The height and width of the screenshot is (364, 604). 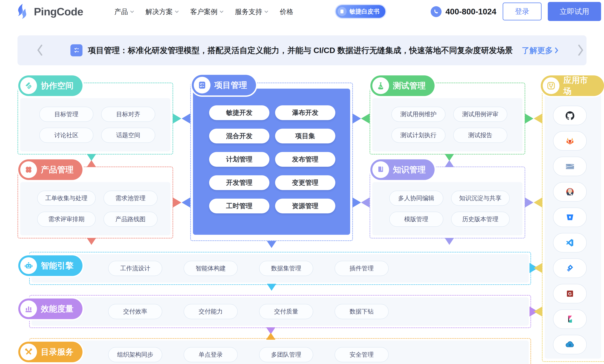 What do you see at coordinates (575, 12) in the screenshot?
I see `trial-button: 立即试用` at bounding box center [575, 12].